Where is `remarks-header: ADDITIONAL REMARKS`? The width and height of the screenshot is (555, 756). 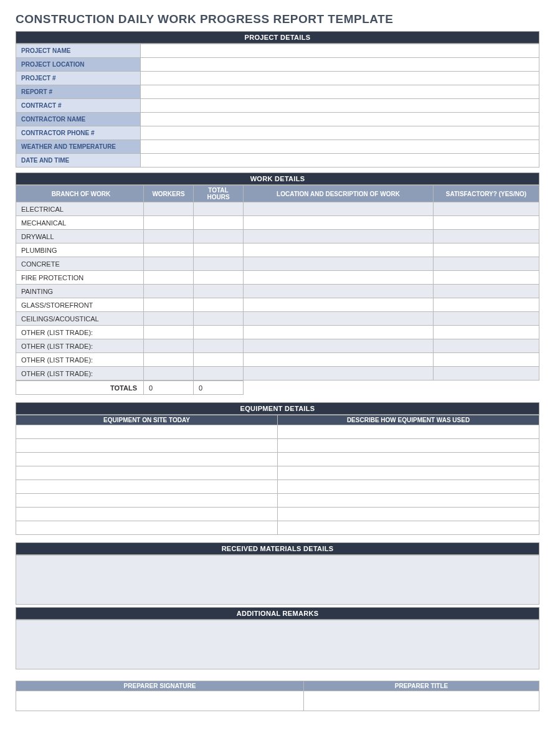
remarks-header: ADDITIONAL REMARKS is located at coordinates (278, 613).